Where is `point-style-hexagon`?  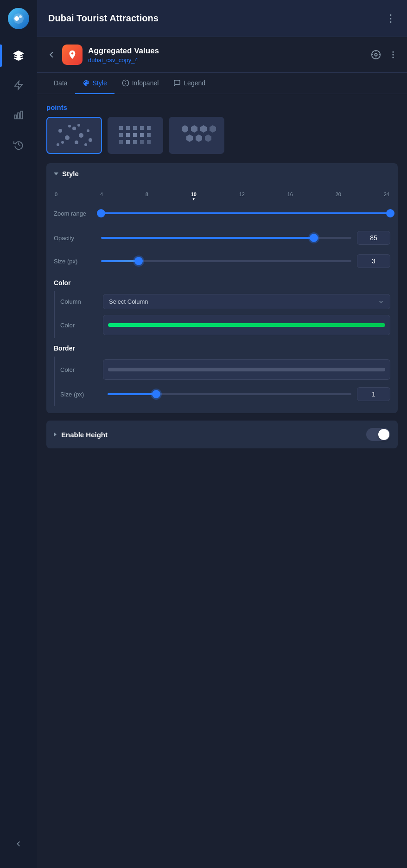
point-style-hexagon is located at coordinates (197, 135).